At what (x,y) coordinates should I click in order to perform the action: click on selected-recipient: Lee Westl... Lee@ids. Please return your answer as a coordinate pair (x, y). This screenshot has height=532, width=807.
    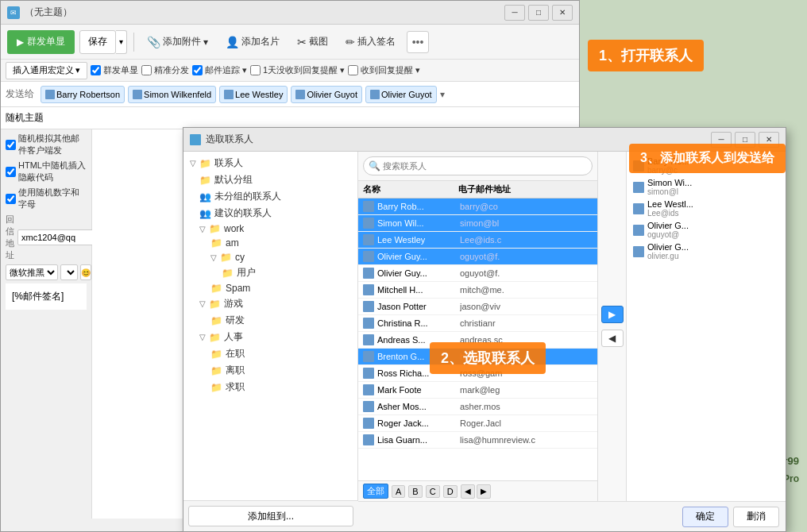
    Looking at the image, I should click on (706, 208).